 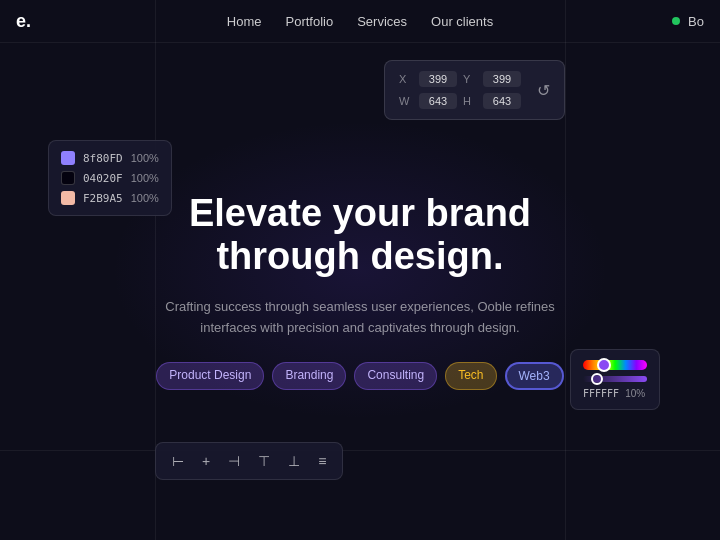 What do you see at coordinates (597, 379) in the screenshot?
I see `opacity-thumb` at bounding box center [597, 379].